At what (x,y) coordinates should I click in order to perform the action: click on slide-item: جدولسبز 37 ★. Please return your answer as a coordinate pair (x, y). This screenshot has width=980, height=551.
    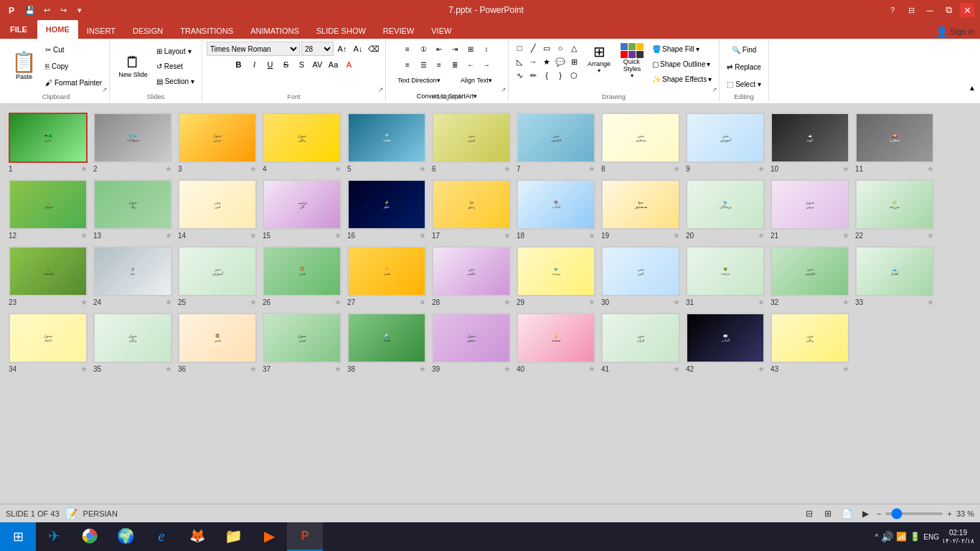
    Looking at the image, I should click on (302, 343).